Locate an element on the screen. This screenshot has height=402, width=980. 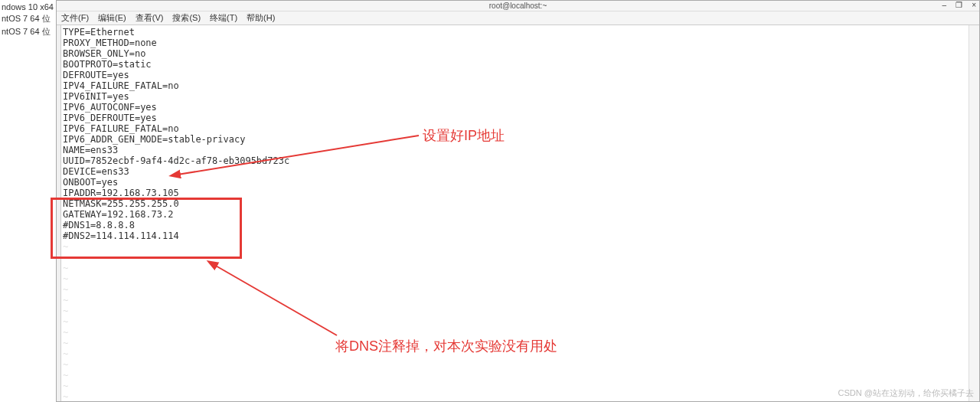
vm-sidebar: ndows 10 x64 ntOS 7 64 位 ntOS 7 64 位 is located at coordinates (28, 201).